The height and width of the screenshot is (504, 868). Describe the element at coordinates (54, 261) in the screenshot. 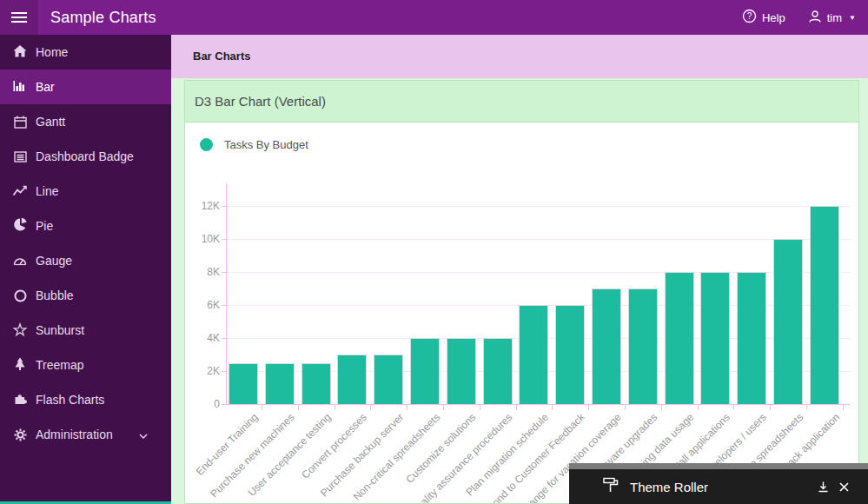

I see `sidebar-item-label: Gauge` at that location.